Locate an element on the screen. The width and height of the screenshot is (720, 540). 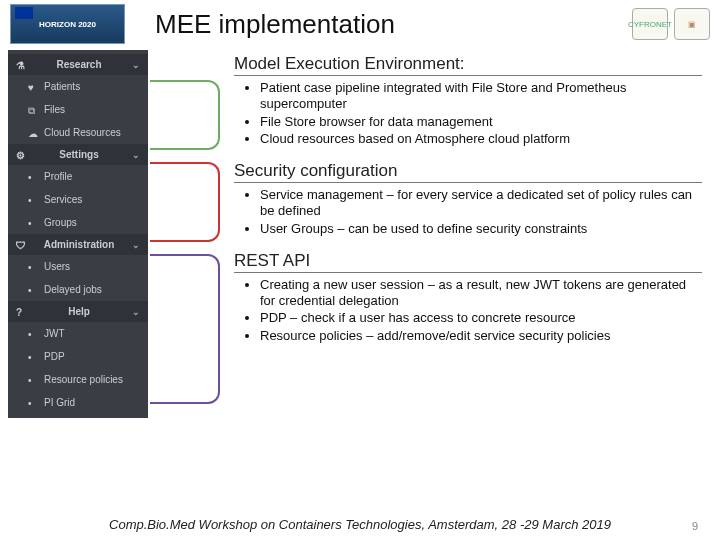
section-title: Model Execution Environment: is located at coordinates (468, 65).